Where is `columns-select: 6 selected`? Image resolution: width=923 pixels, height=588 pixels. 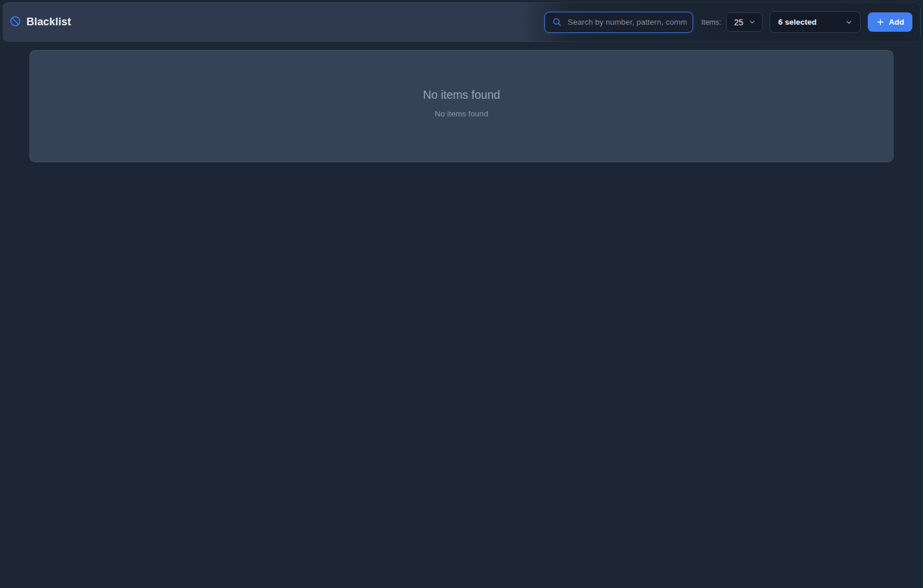
columns-select: 6 selected is located at coordinates (815, 22).